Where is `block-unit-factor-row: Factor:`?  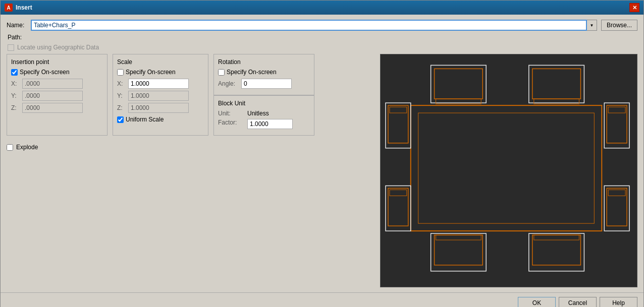
block-unit-factor-row: Factor: is located at coordinates (264, 124).